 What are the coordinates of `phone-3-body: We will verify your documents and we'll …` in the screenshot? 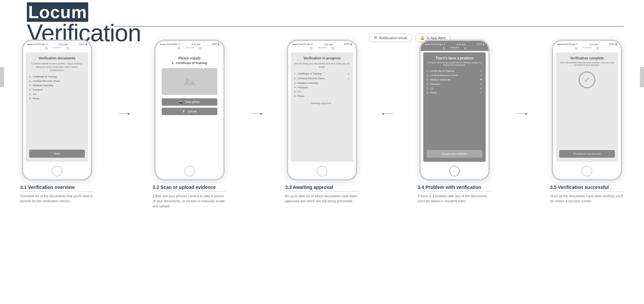 It's located at (322, 65).